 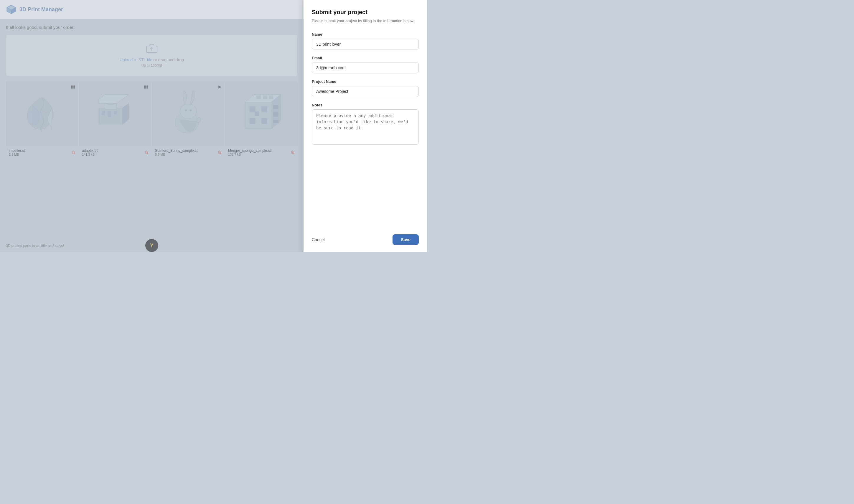 What do you see at coordinates (146, 152) in the screenshot?
I see `delete-icon-2: 🗑` at bounding box center [146, 152].